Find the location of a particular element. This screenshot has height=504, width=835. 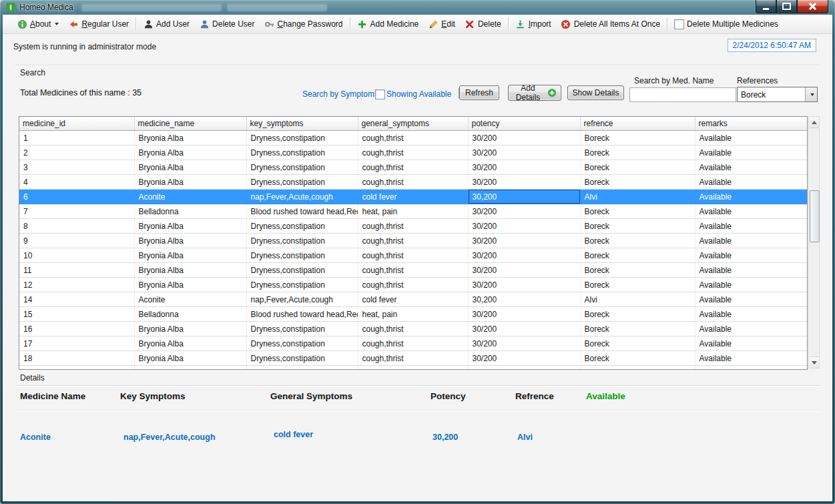

grid-column-header: key_symptoms is located at coordinates (302, 124).